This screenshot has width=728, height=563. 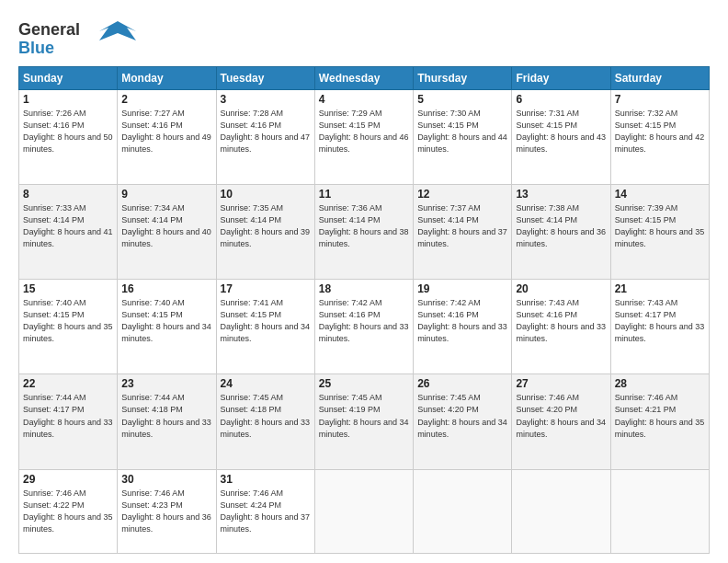 I want to click on logo: General Blue, so click(x=78, y=36).